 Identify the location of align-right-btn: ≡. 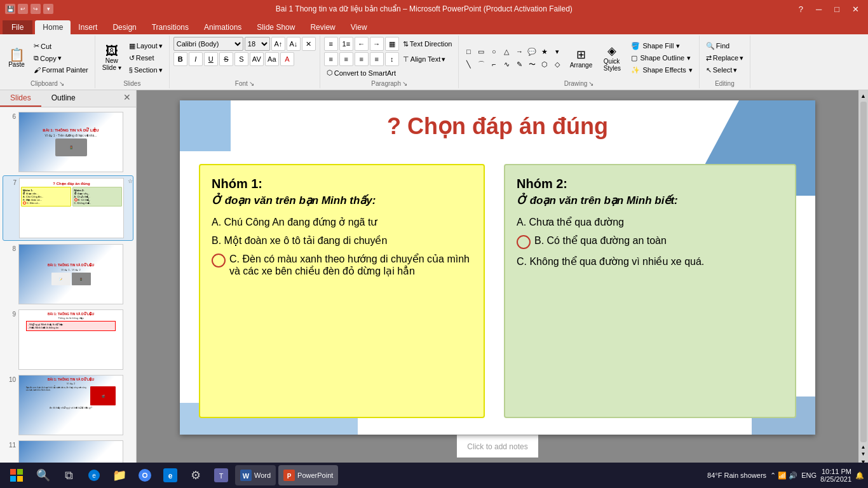
(362, 59).